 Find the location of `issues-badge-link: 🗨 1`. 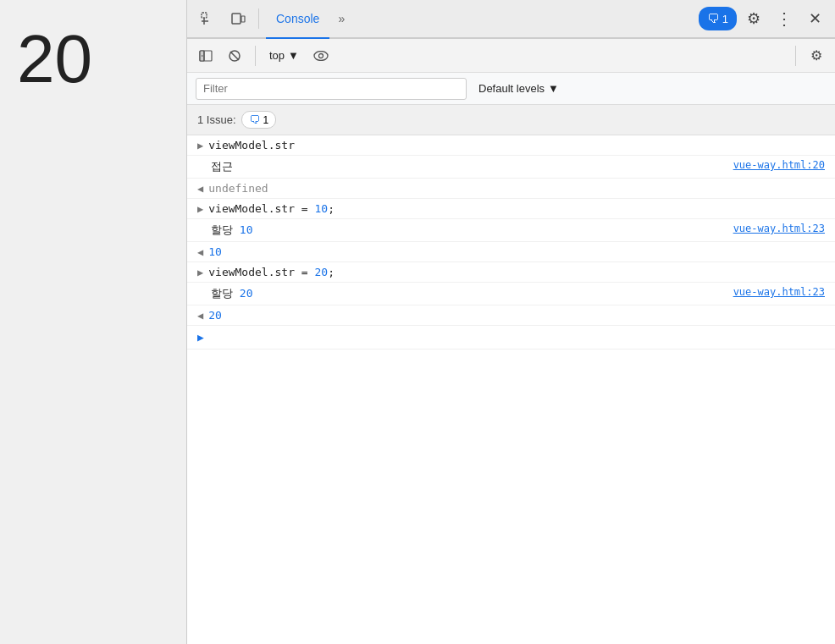

issues-badge-link: 🗨 1 is located at coordinates (259, 120).